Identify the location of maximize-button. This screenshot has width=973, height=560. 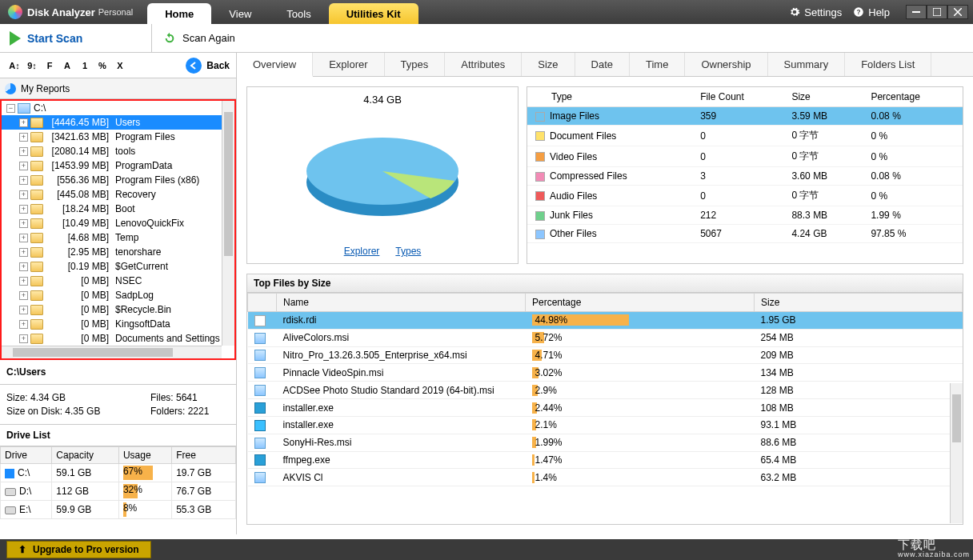
(937, 12).